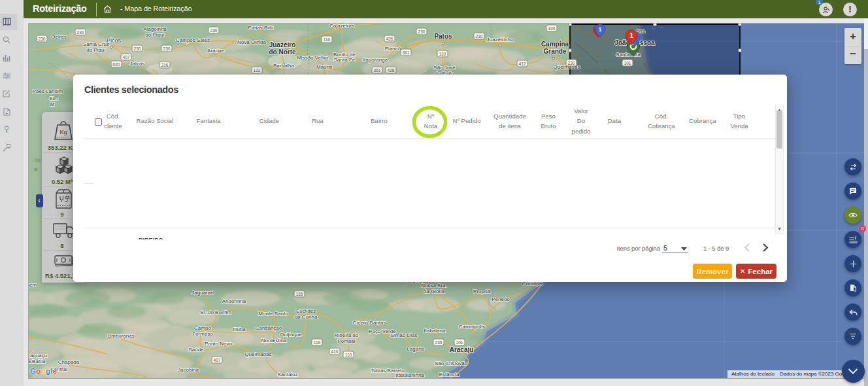 The height and width of the screenshot is (386, 868). Describe the element at coordinates (203, 334) in the screenshot. I see `svg-text: Formoso` at that location.